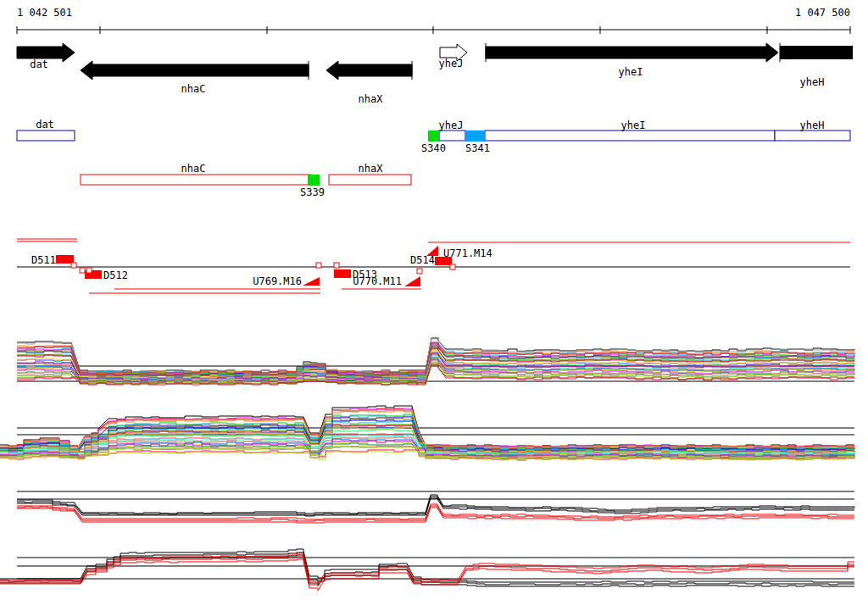 Image resolution: width=868 pixels, height=605 pixels. I want to click on up-shift-ramp-U770.M11, so click(412, 281).